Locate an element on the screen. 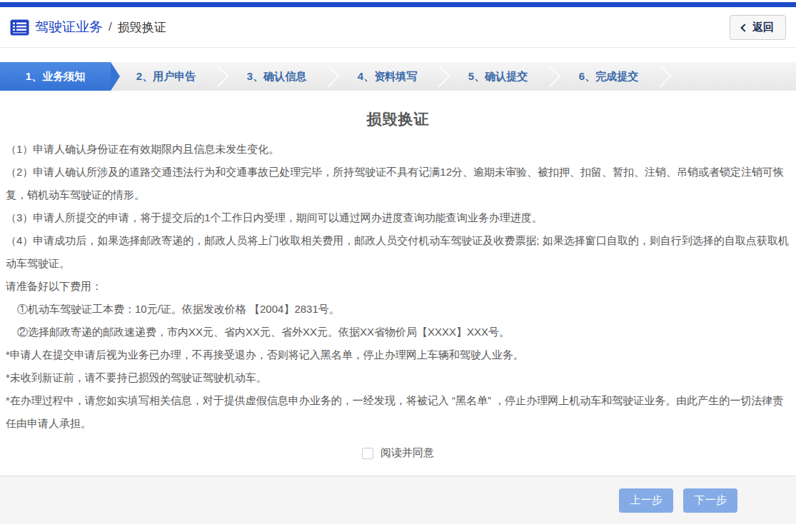 The height and width of the screenshot is (532, 796). notice-paragraph: （3）申请人所提交的申请，将于提交后的1个工作日内受理，期间可以通过网办进度查询… is located at coordinates (398, 218).